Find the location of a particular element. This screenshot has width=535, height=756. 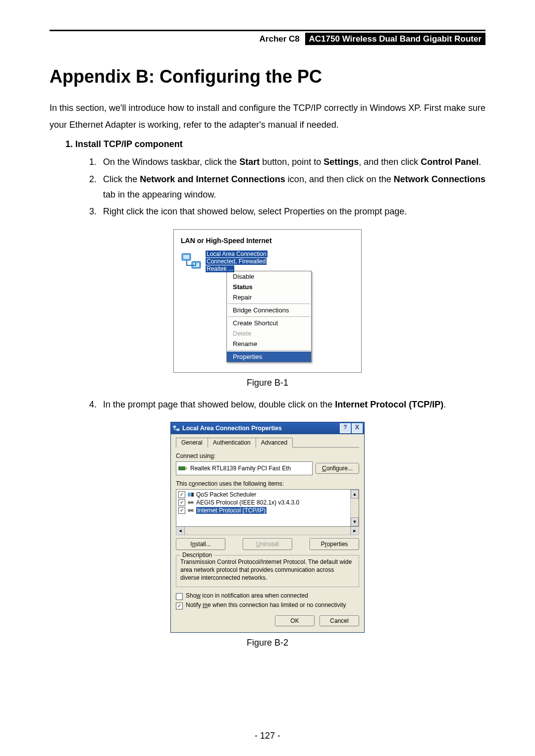

items-listbox: ✓ QoS Packet Scheduler ✓ AEGIS Protocol … is located at coordinates (268, 508).